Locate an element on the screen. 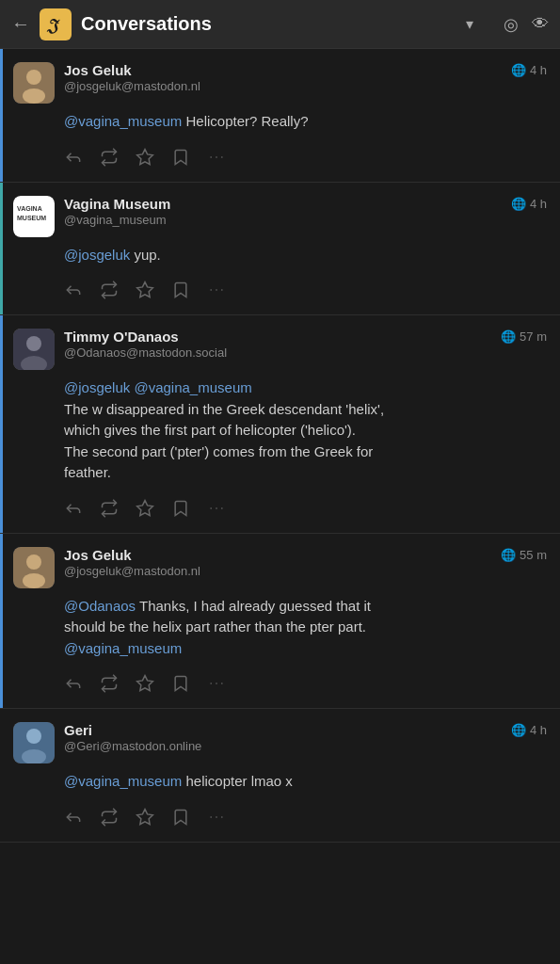 Image resolution: width=560 pixels, height=964 pixels. back-button: ← is located at coordinates (21, 24).